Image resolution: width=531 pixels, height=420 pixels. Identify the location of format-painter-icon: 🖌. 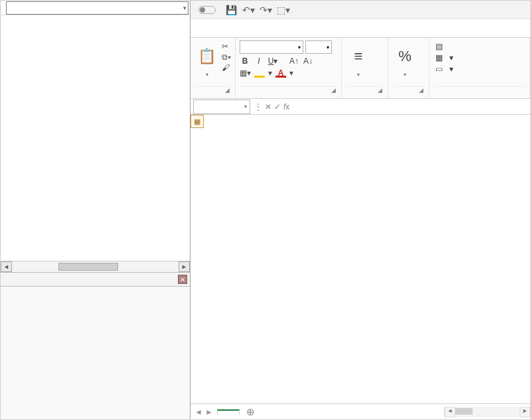
(226, 68).